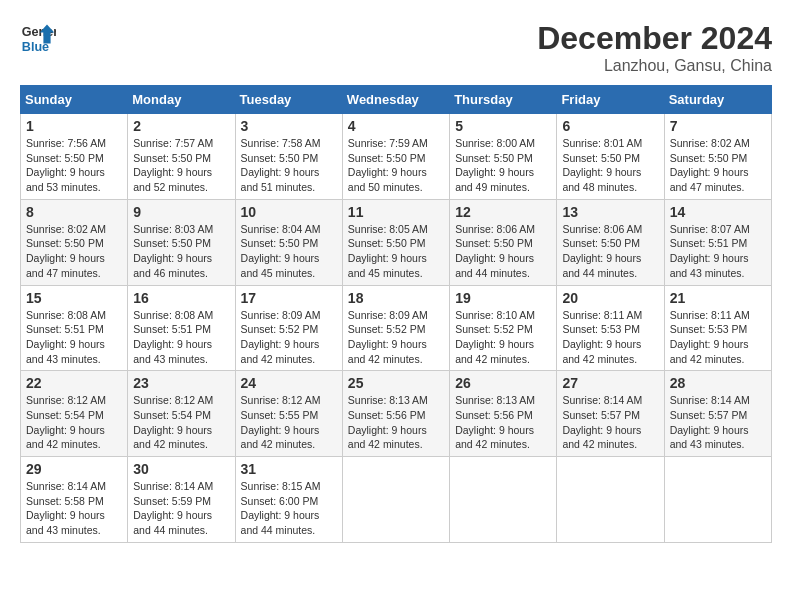  Describe the element at coordinates (182, 500) in the screenshot. I see `table-row: 30Sunrise: 8:14 AMSunset: 5:59 PMDayligh…` at that location.